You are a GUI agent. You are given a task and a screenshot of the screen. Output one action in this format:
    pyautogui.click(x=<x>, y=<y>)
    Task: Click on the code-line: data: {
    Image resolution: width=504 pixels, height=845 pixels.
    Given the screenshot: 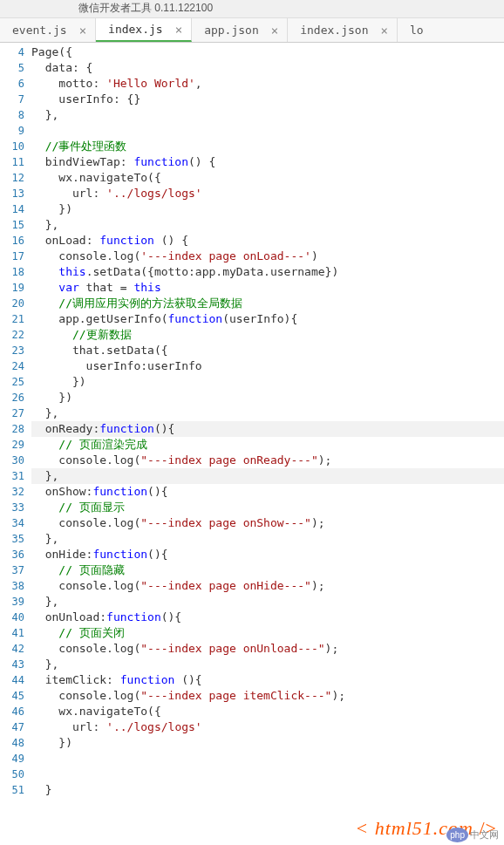 What is the action you would take?
    pyautogui.click(x=268, y=68)
    